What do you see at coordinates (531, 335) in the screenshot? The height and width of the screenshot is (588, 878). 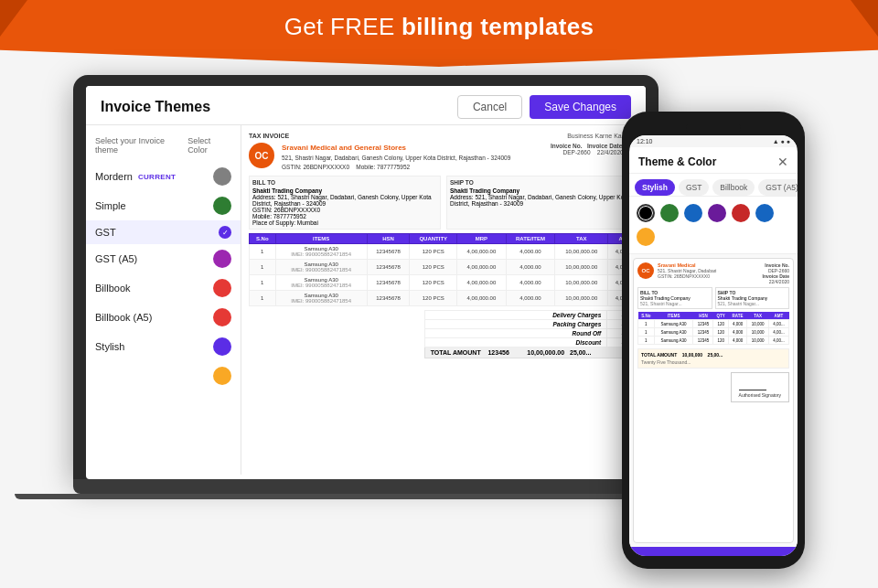 I see `charges-table: Delivery Charges - Packing Charges - Rou…` at bounding box center [531, 335].